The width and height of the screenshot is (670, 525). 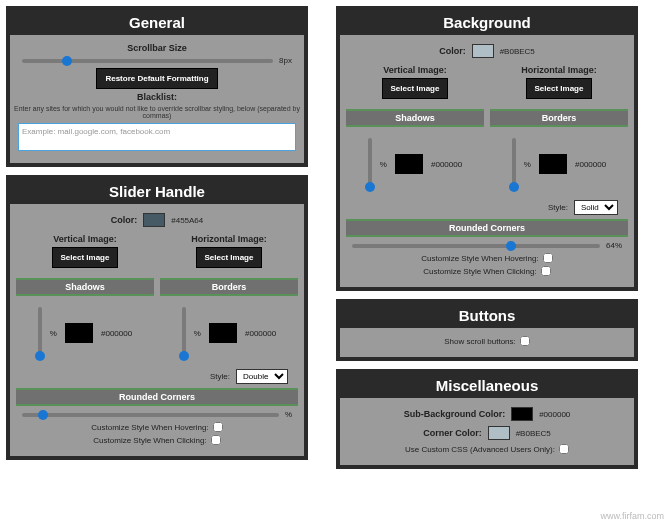 What do you see at coordinates (79, 333) in the screenshot?
I see `slider-shadow-swatch` at bounding box center [79, 333].